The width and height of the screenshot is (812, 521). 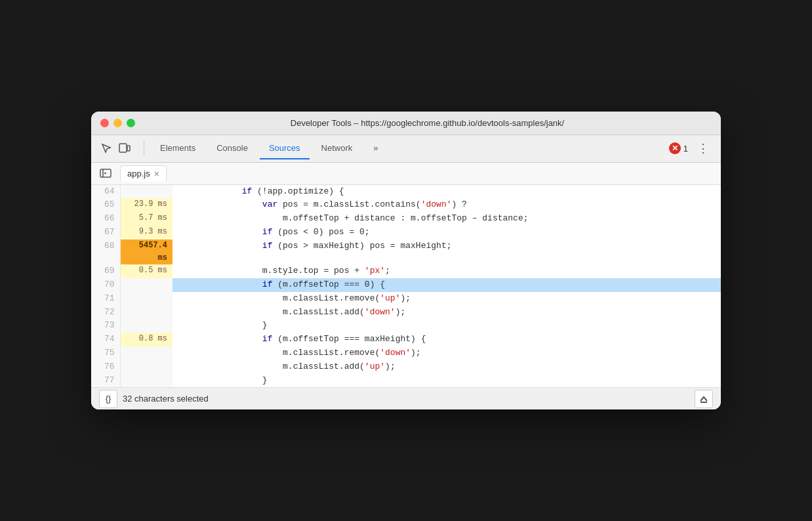 What do you see at coordinates (143, 173) in the screenshot?
I see `file-tab-appjs: app.js ×` at bounding box center [143, 173].